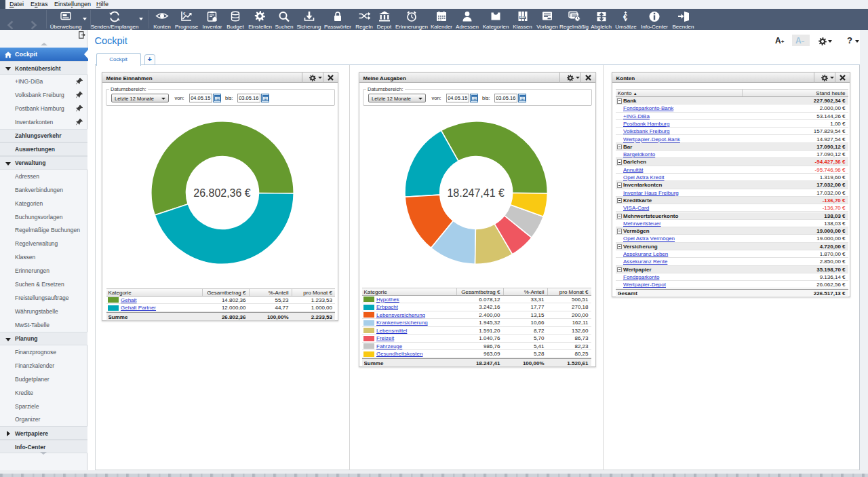 This screenshot has height=477, width=868. I want to click on svg-text: ABC, so click(523, 18).